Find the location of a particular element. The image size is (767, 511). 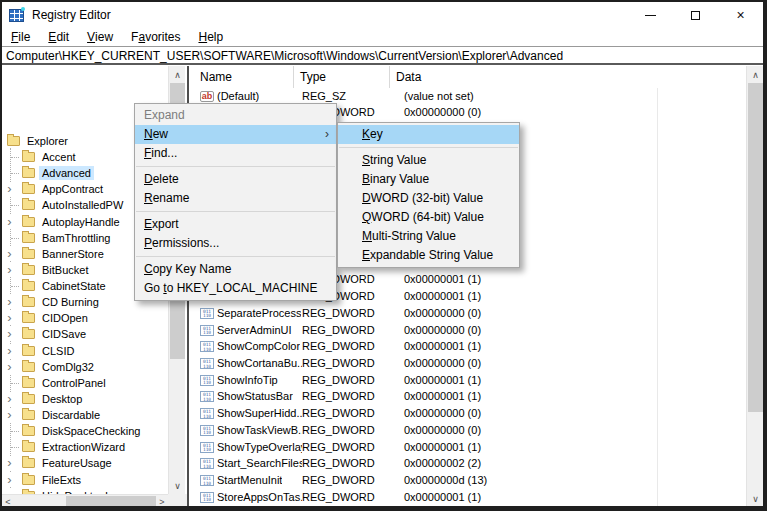

value-name: ShowTaskViewB... is located at coordinates (260, 430).